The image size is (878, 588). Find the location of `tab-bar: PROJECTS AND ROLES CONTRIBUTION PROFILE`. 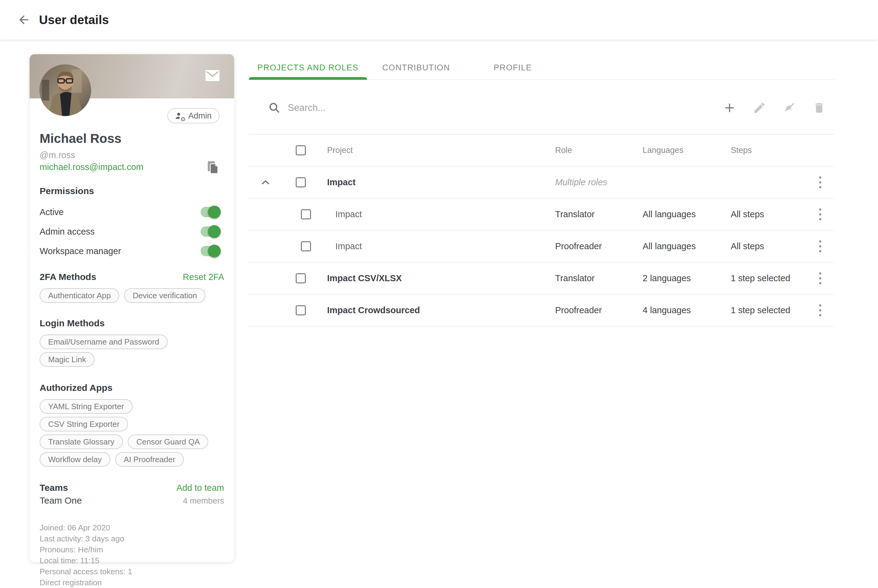

tab-bar: PROJECTS AND ROLES CONTRIBUTION PROFILE is located at coordinates (542, 68).